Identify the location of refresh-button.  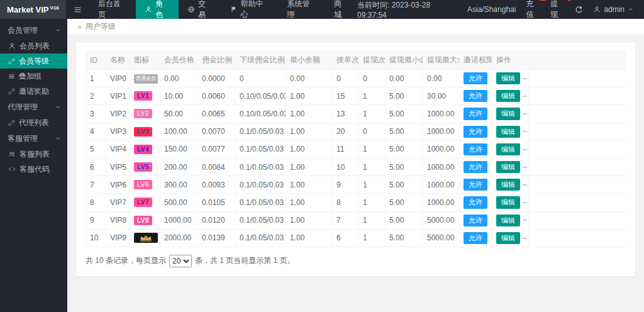
(579, 10).